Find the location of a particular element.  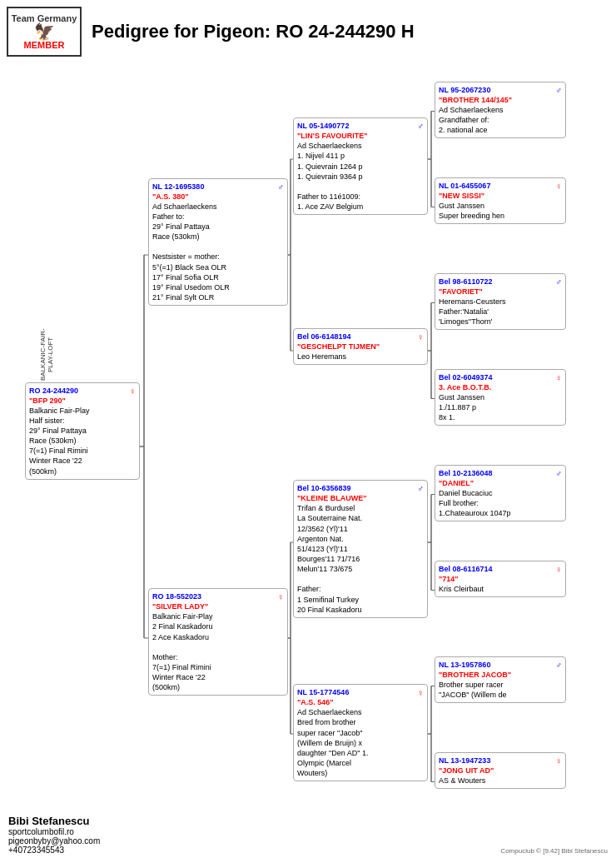

pigeon-name: "SILVER LADY" is located at coordinates (218, 606).